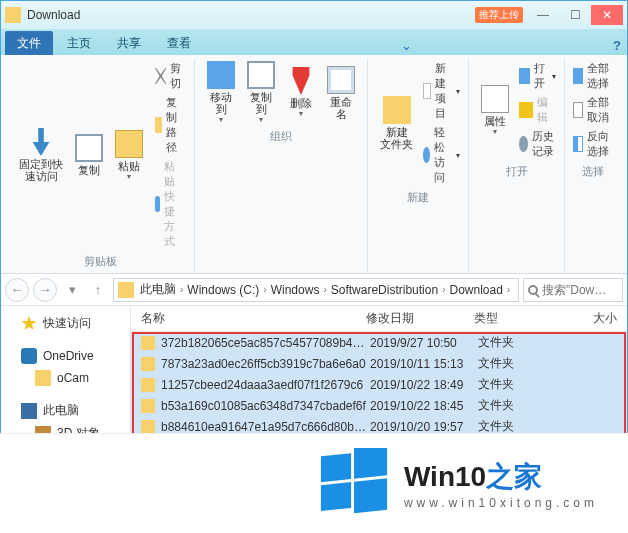 The width and height of the screenshot is (628, 533). Describe the element at coordinates (607, 15) in the screenshot. I see `close-button: ✕` at that location.